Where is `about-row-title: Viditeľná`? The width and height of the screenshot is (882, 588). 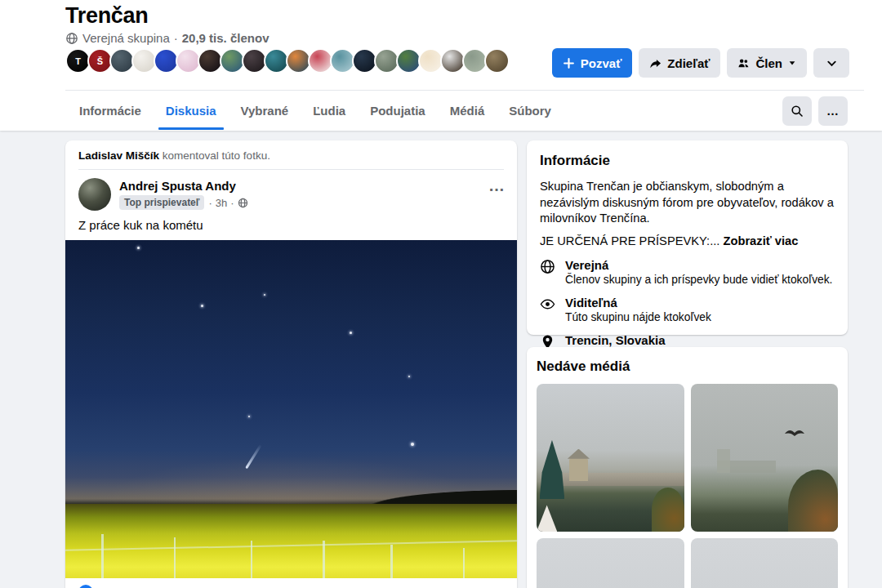
about-row-title: Viditeľná is located at coordinates (639, 302).